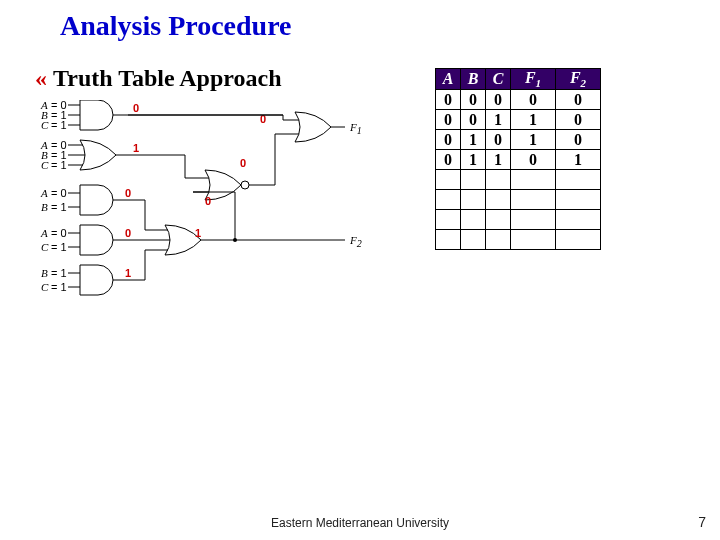 This screenshot has width=720, height=540. What do you see at coordinates (518, 80) in the screenshot?
I see `truth-table-header: A B C F1 F2` at bounding box center [518, 80].